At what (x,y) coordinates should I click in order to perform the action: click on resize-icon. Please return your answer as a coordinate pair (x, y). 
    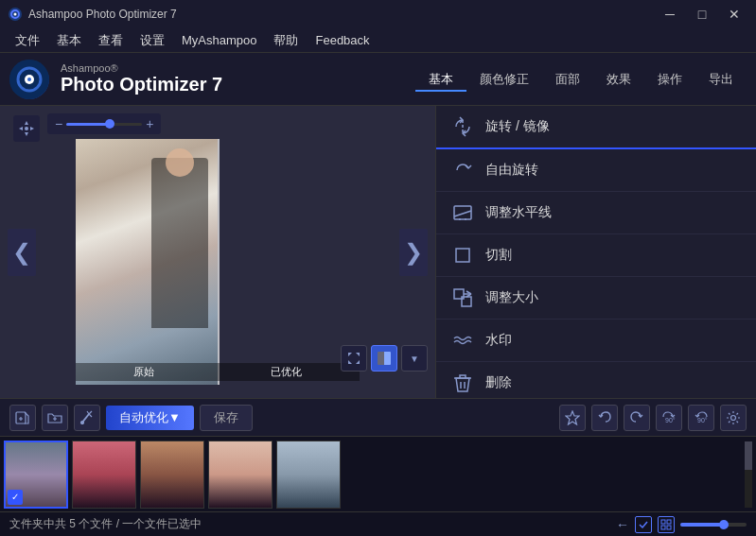
    Looking at the image, I should click on (463, 298).